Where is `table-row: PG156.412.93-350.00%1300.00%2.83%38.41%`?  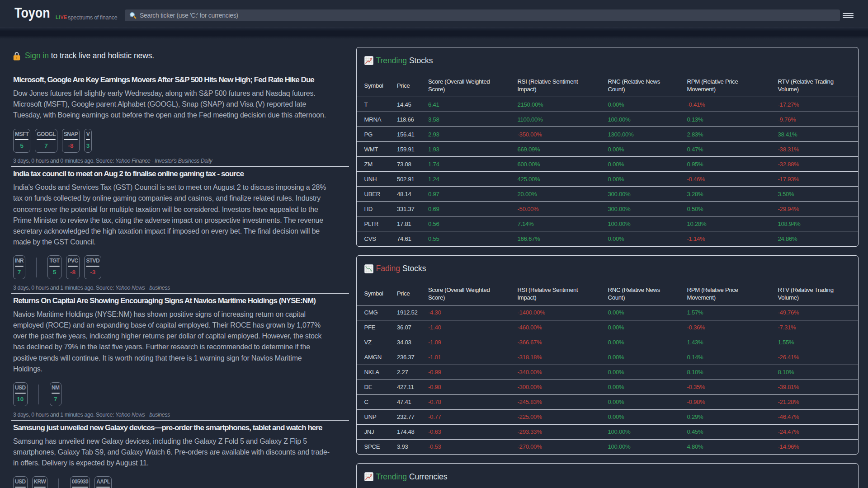 table-row: PG156.412.93-350.00%1300.00%2.83%38.41% is located at coordinates (608, 135).